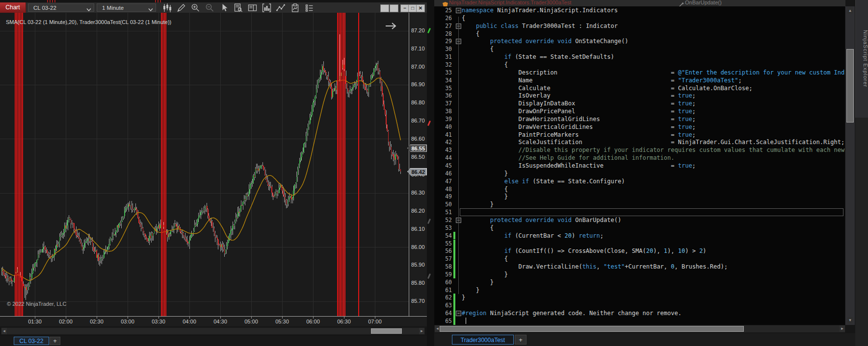 The width and height of the screenshot is (868, 346). I want to click on code-line: 41 PaintPriceMarkers = true;, so click(640, 135).